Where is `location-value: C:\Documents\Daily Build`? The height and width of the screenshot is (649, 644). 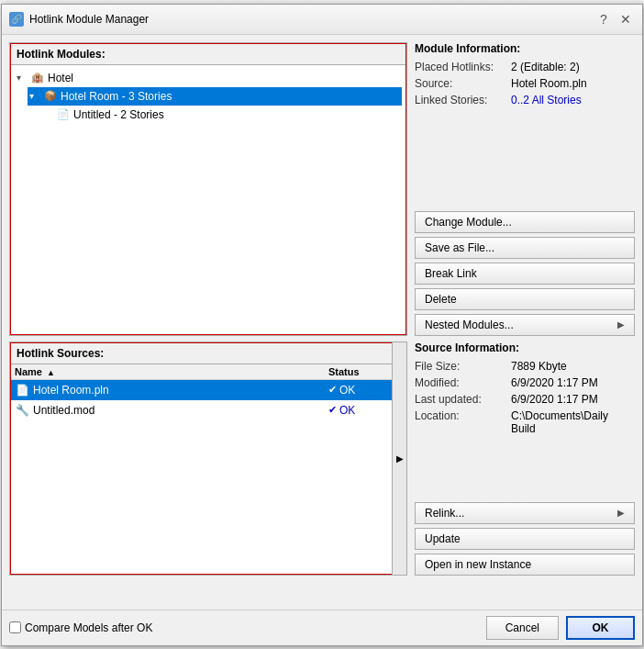
location-value: C:\Documents\Daily Build is located at coordinates (572, 422).